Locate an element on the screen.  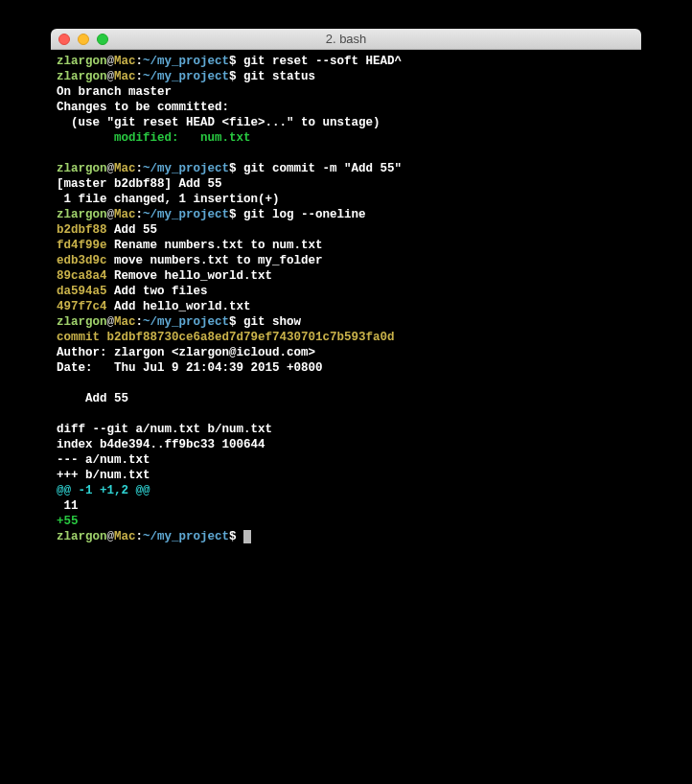
log-line: fd4f99e Rename numbers.txt to num.txt is located at coordinates (346, 245).